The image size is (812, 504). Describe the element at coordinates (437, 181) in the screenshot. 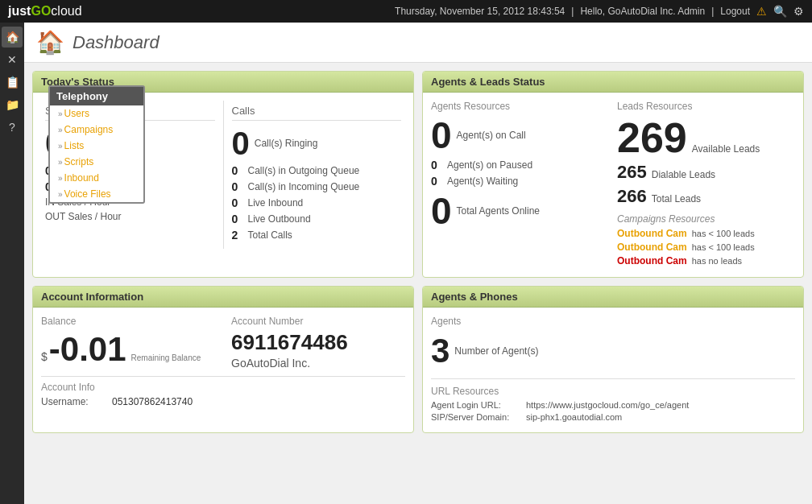

I see `agents-waiting-num: 0` at that location.